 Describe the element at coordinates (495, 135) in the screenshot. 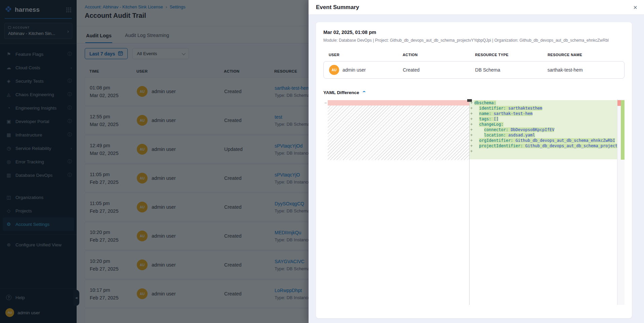

I see `yaml-key: location:` at that location.